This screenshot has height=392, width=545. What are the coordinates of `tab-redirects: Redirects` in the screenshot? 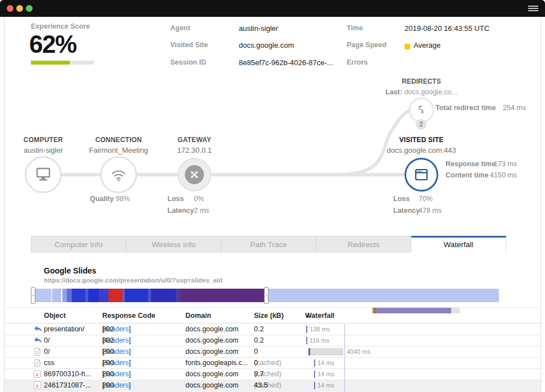 It's located at (364, 244).